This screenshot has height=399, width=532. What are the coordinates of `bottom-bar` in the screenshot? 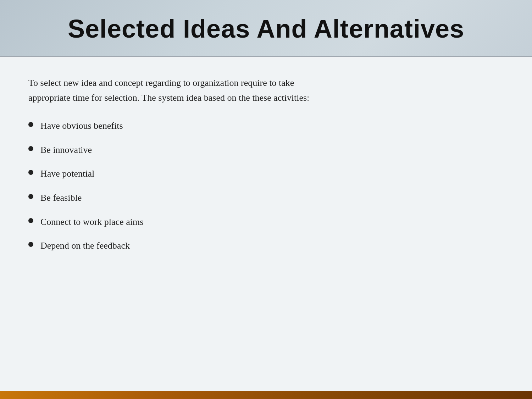 It's located at (266, 395).